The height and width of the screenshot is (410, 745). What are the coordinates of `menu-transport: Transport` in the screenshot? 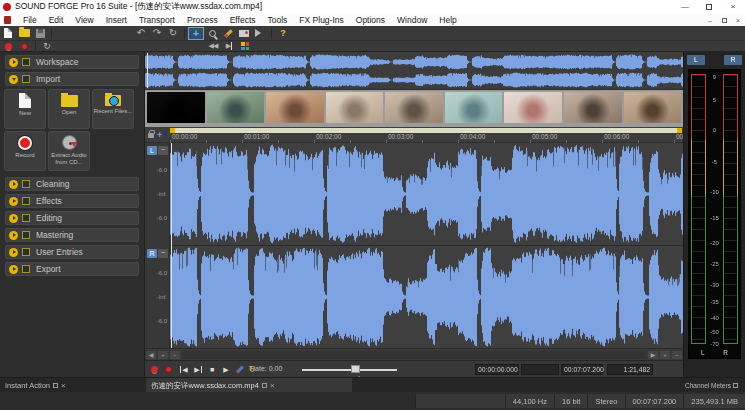 It's located at (157, 20).